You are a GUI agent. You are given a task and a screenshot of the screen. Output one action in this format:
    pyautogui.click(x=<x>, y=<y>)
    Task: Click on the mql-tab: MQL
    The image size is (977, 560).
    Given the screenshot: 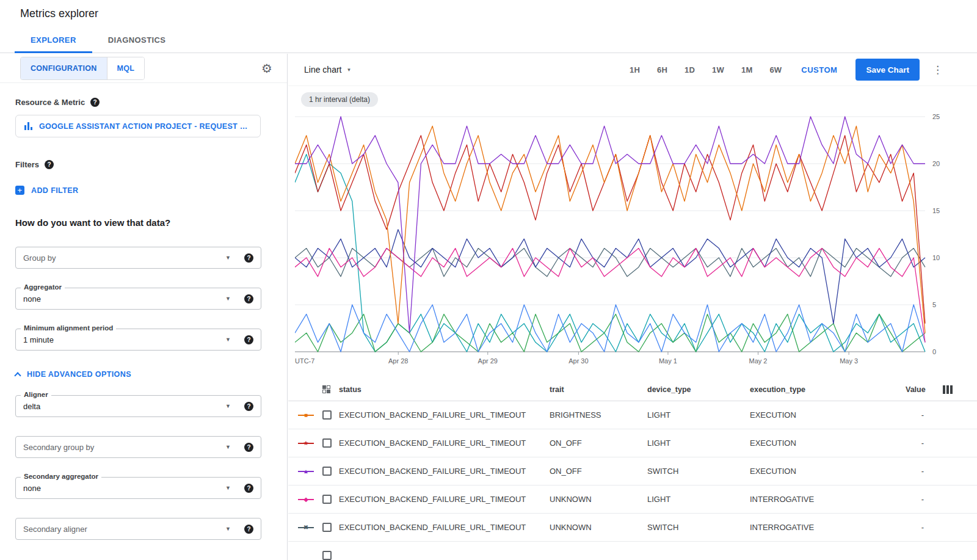 What is the action you would take?
    pyautogui.click(x=126, y=68)
    